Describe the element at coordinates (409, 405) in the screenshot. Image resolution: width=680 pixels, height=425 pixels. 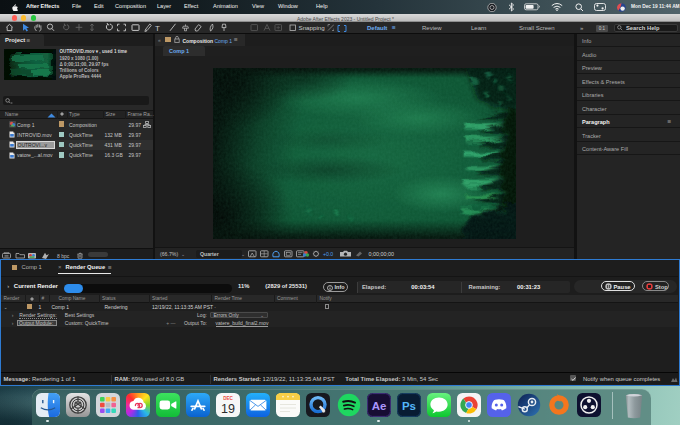
I see `svg-text: Ps` at that location.